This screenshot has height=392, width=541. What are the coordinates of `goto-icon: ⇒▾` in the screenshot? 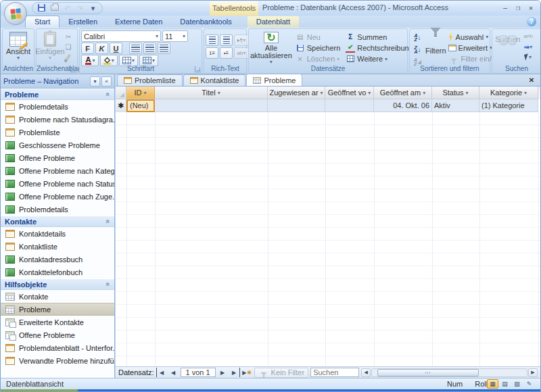 It's located at (528, 47).